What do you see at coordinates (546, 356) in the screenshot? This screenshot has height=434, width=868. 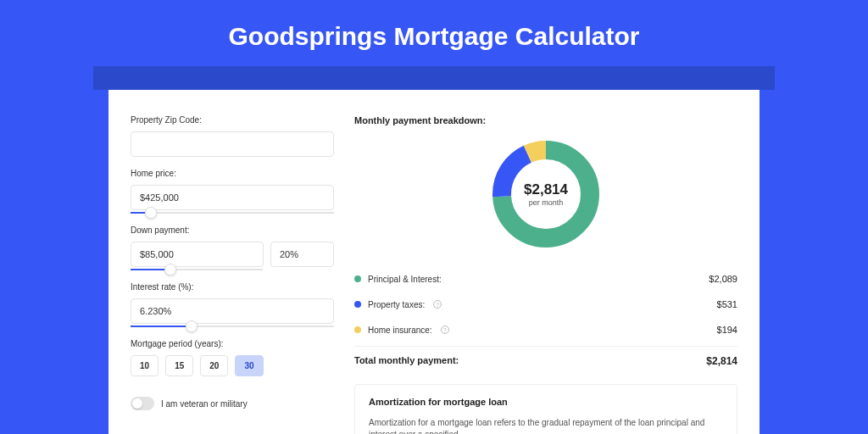 I see `total-row: Total monthly payment: $2,814` at bounding box center [546, 356].